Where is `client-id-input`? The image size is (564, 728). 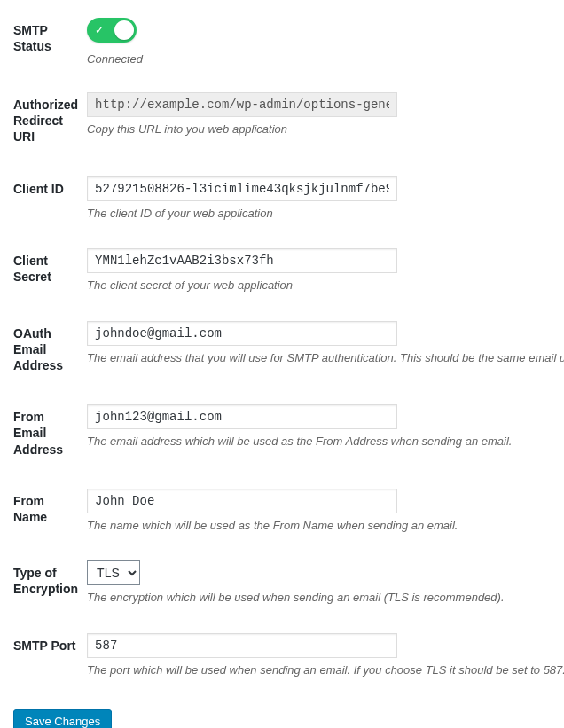
client-id-input is located at coordinates (242, 189).